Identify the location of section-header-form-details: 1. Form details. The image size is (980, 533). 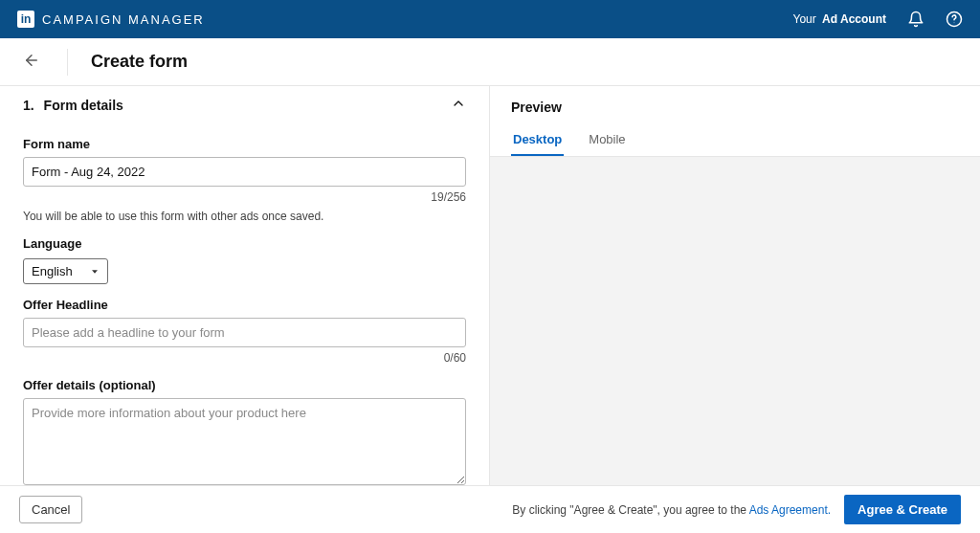
(245, 105).